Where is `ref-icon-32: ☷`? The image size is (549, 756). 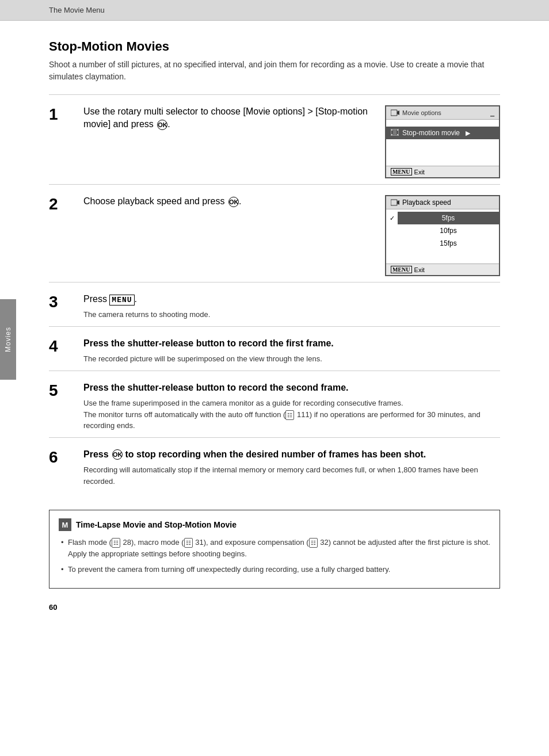
ref-icon-32: ☷ is located at coordinates (313, 543).